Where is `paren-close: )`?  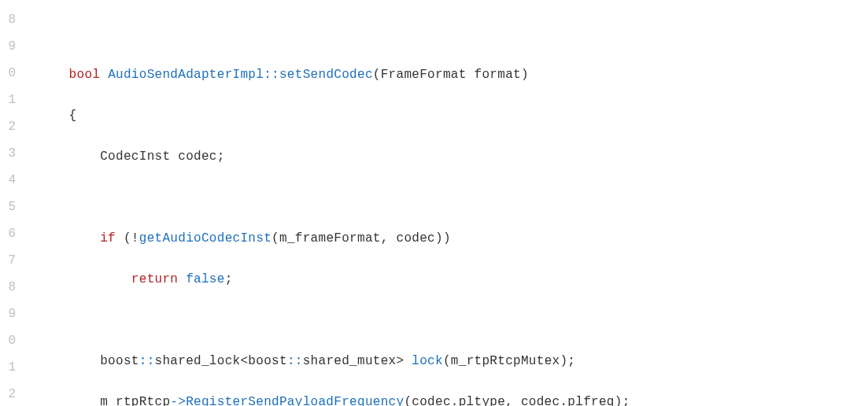
paren-close: ) is located at coordinates (525, 75).